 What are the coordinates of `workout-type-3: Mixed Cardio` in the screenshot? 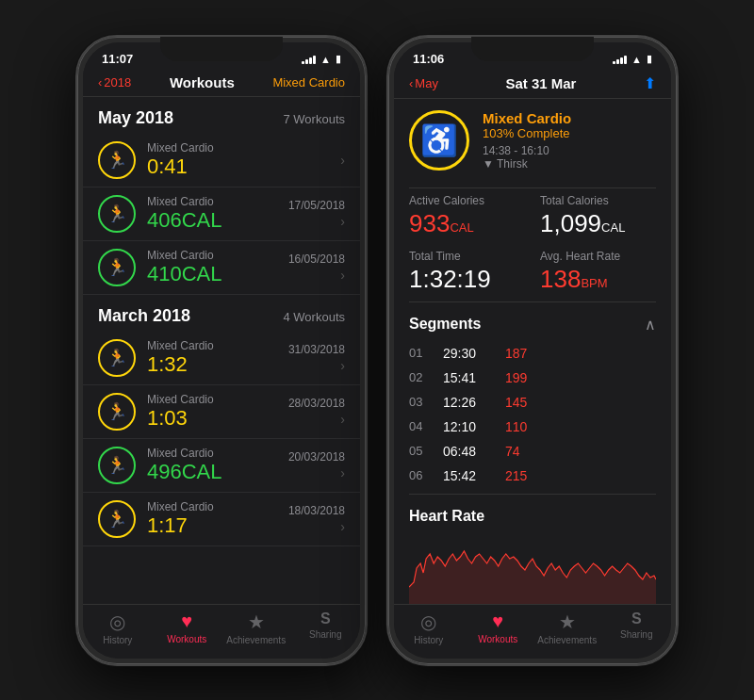 It's located at (212, 346).